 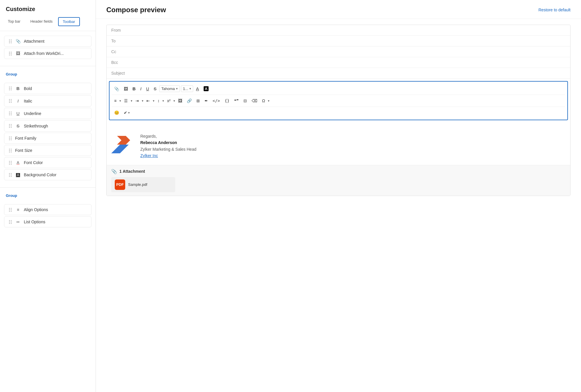 What do you see at coordinates (48, 88) in the screenshot?
I see `sidebar-item-bold: B Bold` at bounding box center [48, 88].